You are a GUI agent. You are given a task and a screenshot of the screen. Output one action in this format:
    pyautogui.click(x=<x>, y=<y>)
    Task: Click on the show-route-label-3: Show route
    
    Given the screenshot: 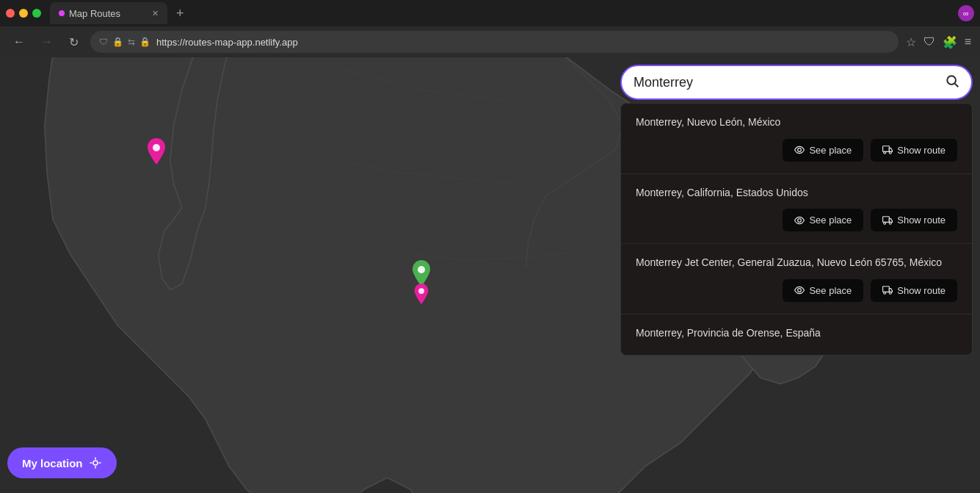 What is the action you would take?
    pyautogui.click(x=921, y=291)
    